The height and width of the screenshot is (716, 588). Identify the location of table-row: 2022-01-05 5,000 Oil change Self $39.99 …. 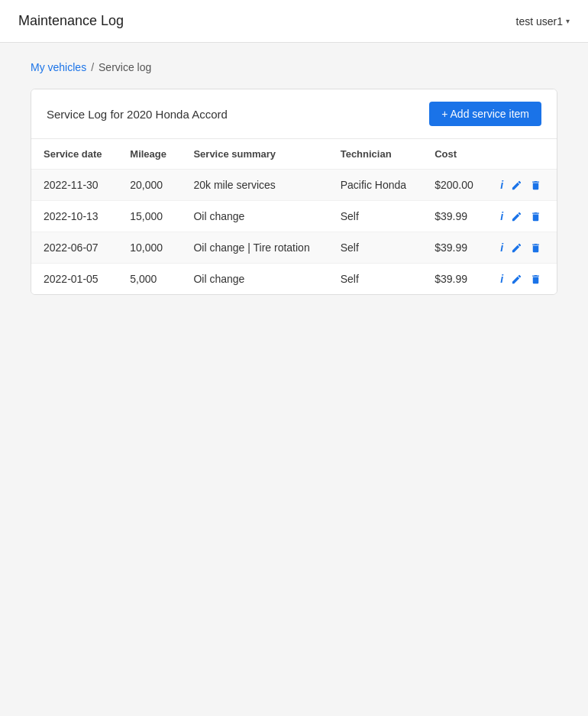
(294, 280).